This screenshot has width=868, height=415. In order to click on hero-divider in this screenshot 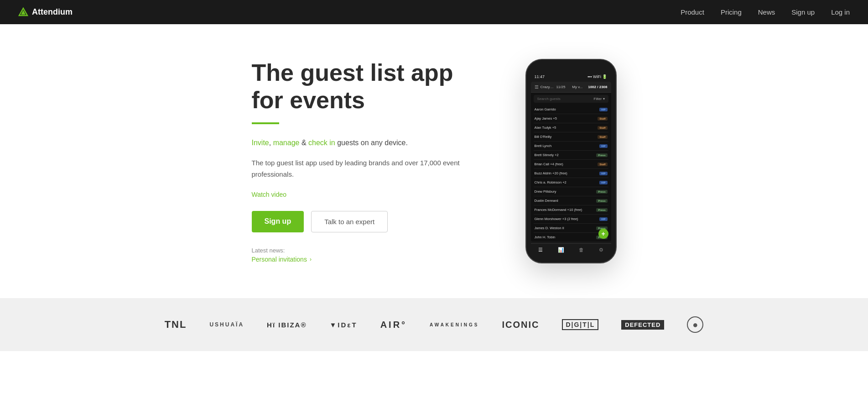, I will do `click(265, 123)`.